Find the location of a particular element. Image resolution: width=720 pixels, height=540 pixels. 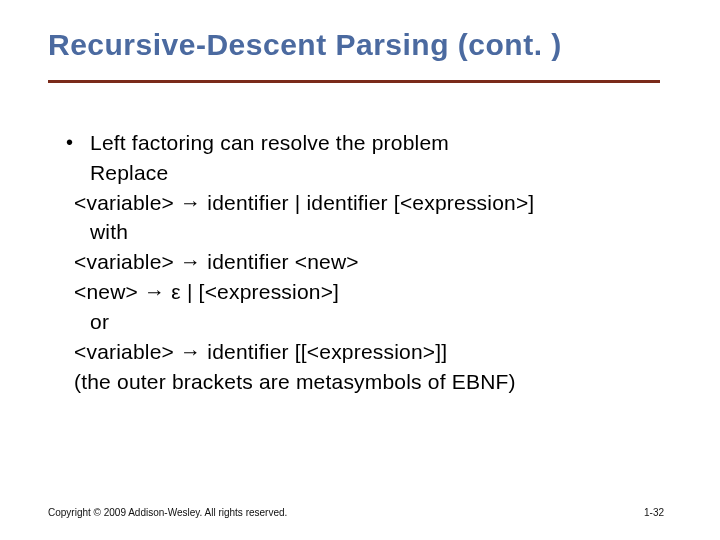

copyright-footer: Copyright © 2009 Addison-Wesley. All rig… is located at coordinates (168, 512).